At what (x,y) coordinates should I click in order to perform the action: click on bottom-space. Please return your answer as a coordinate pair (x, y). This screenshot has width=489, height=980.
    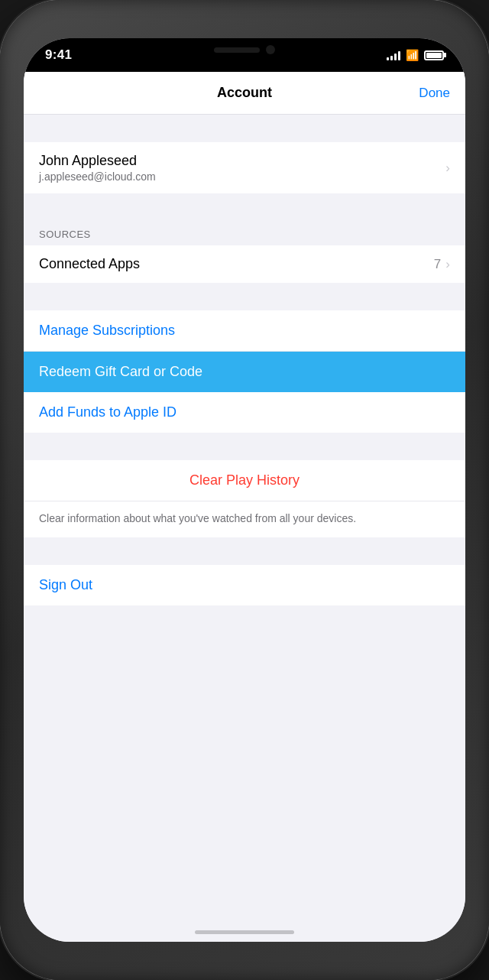
    Looking at the image, I should click on (244, 651).